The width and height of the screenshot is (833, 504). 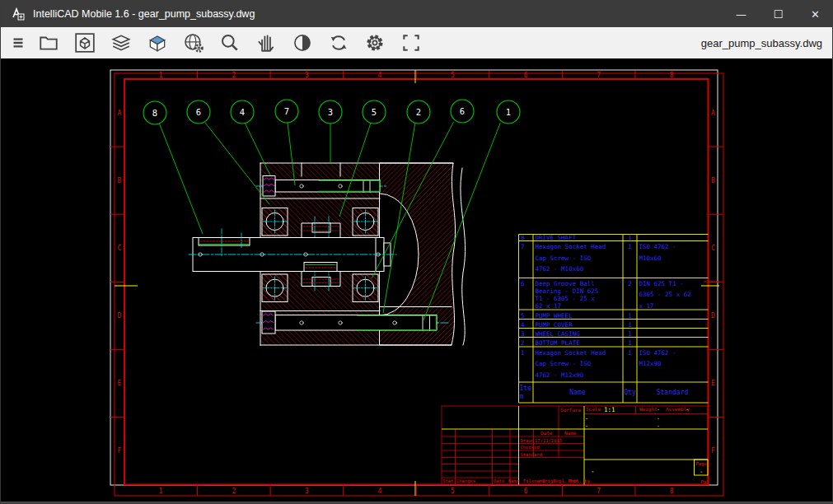 What do you see at coordinates (339, 43) in the screenshot?
I see `regen-icon` at bounding box center [339, 43].